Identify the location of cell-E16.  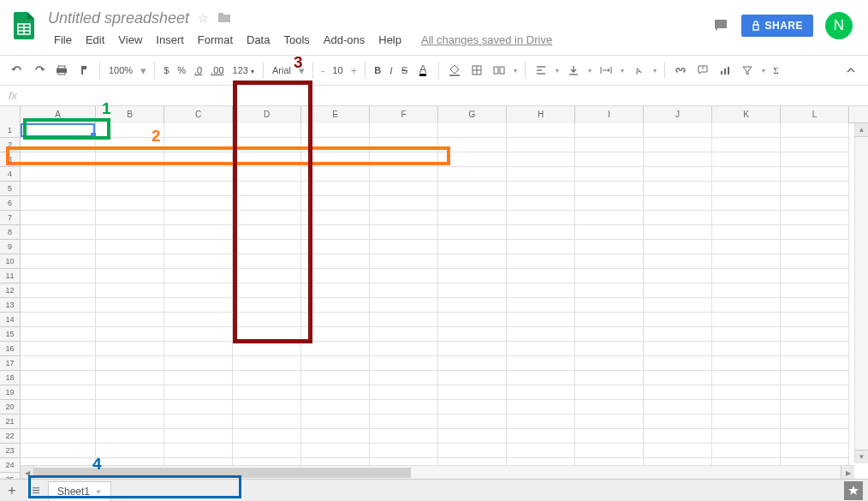
(336, 349).